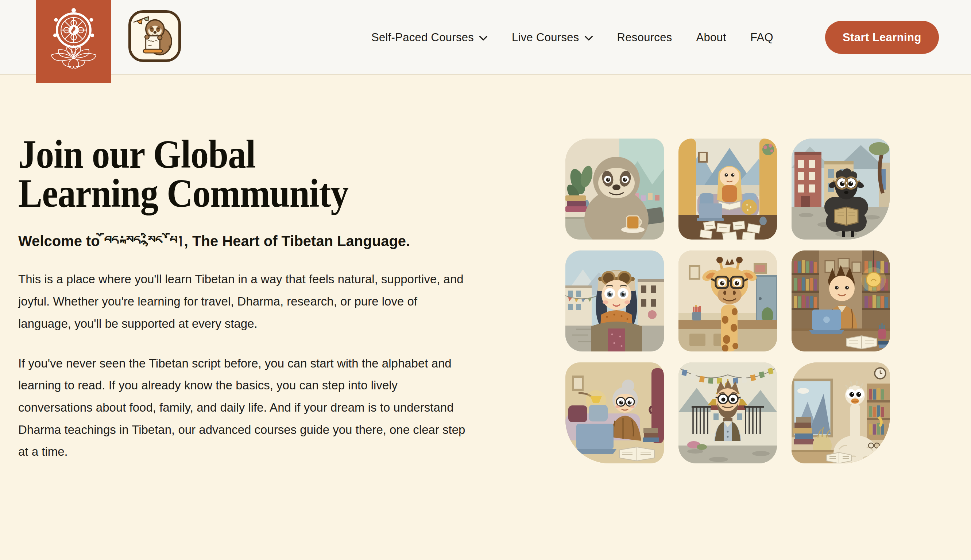  What do you see at coordinates (155, 36) in the screenshot?
I see `sloth-badge-logo` at bounding box center [155, 36].